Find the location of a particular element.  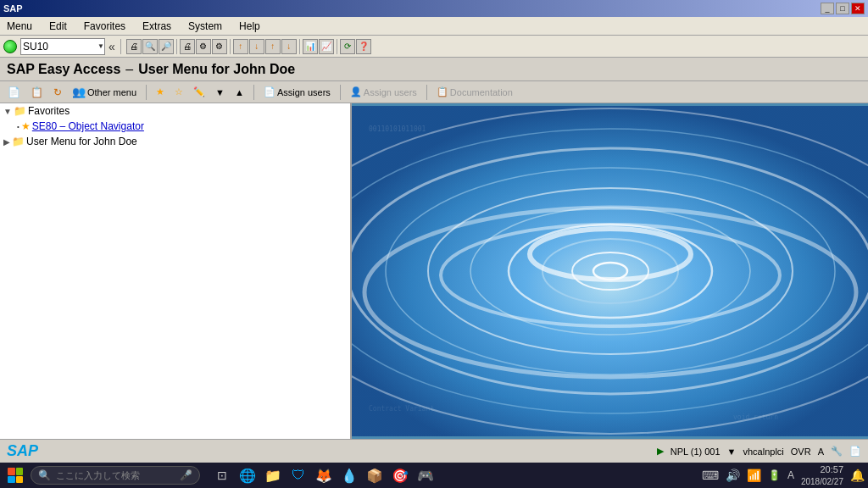

lang-indicator: A is located at coordinates (821, 452).